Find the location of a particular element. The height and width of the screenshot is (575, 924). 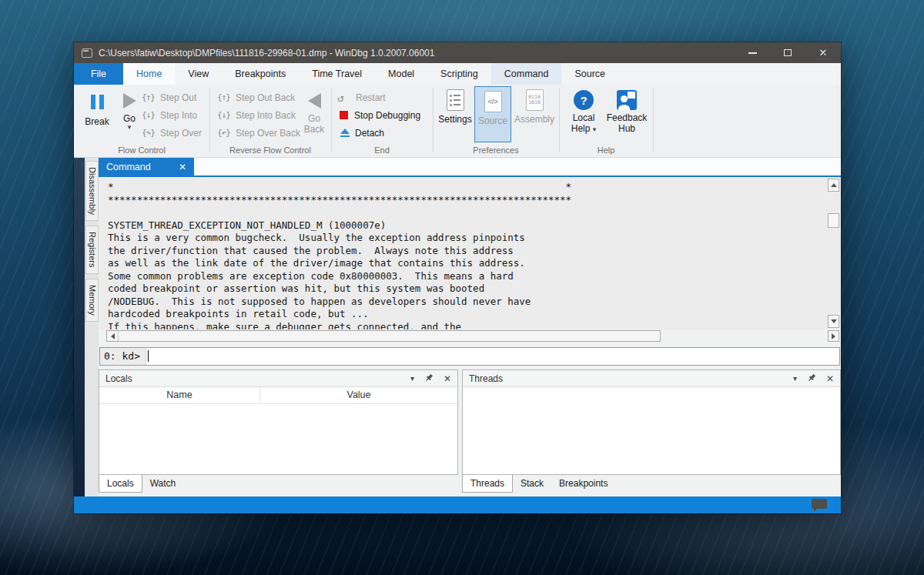

scroll-right-button is located at coordinates (833, 336).